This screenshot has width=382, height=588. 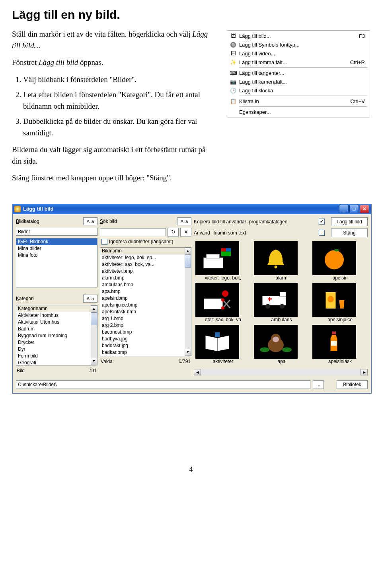 I want to click on menu-item: Egenskaper..., so click(x=298, y=112).